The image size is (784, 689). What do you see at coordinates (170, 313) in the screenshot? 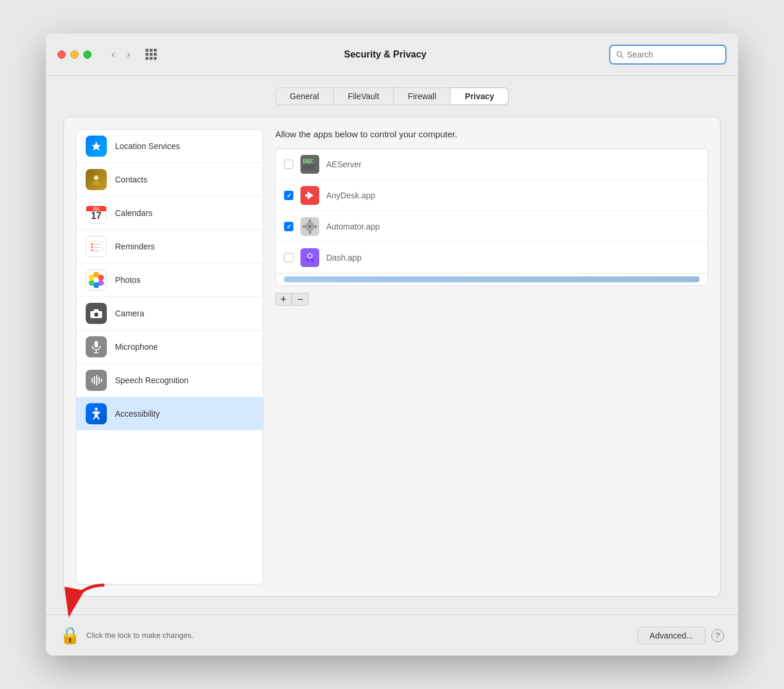
I see `sidebar-item-camera: Camera` at bounding box center [170, 313].